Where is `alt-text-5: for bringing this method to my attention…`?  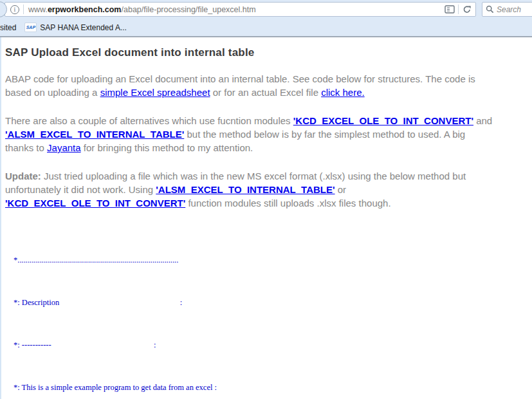
alt-text-5: for bringing this method to my attention… is located at coordinates (167, 148).